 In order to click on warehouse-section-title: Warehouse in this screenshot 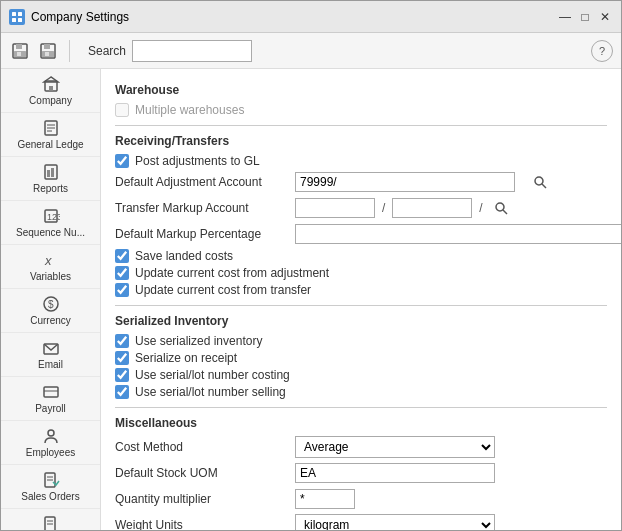, I will do `click(361, 90)`.